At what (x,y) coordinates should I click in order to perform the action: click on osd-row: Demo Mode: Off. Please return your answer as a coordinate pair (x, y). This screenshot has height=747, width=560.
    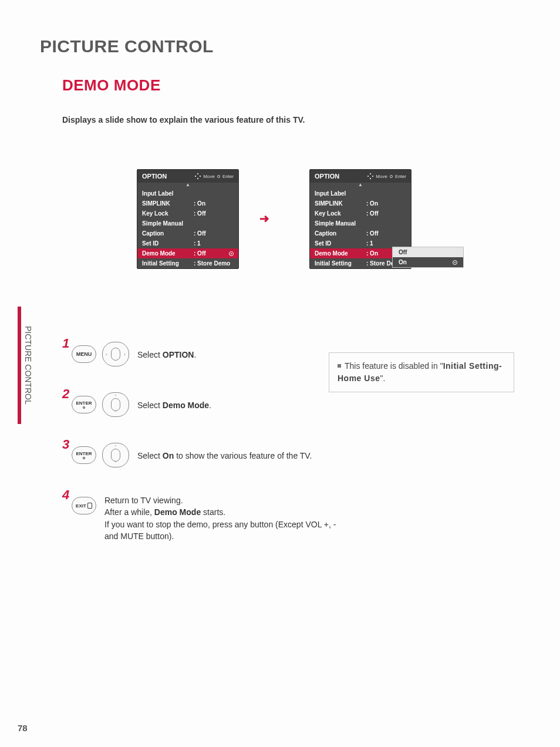
    Looking at the image, I should click on (188, 254).